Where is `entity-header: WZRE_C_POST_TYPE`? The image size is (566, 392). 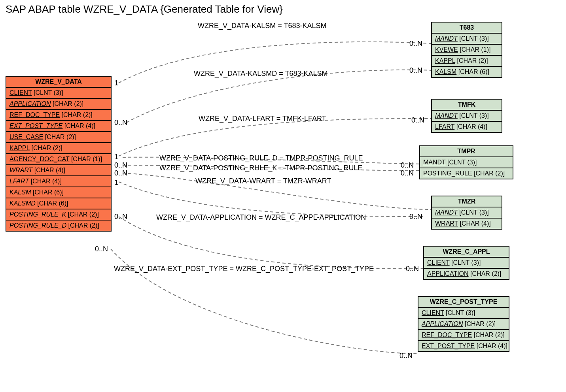 entity-header: WZRE_C_POST_TYPE is located at coordinates (464, 302).